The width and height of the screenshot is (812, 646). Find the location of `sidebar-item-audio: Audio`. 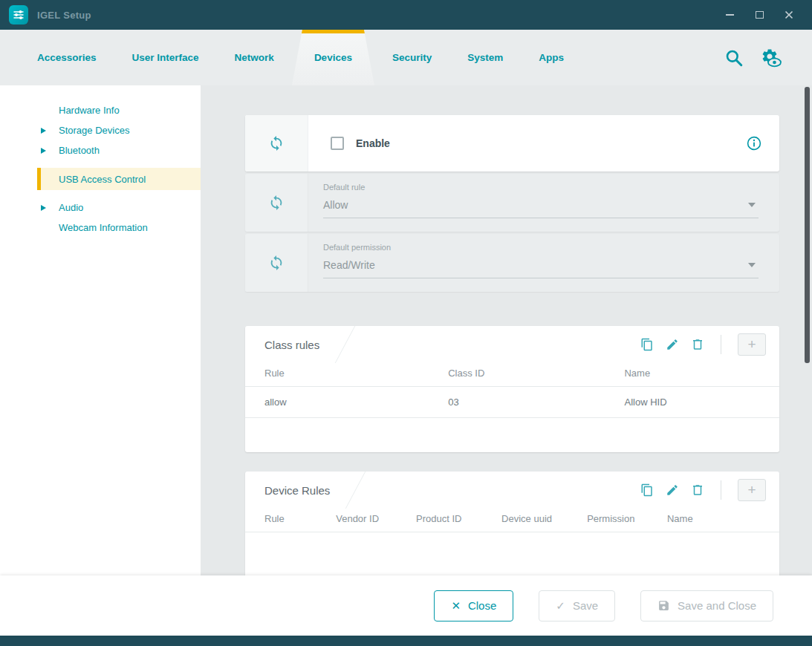

sidebar-item-audio: Audio is located at coordinates (119, 208).